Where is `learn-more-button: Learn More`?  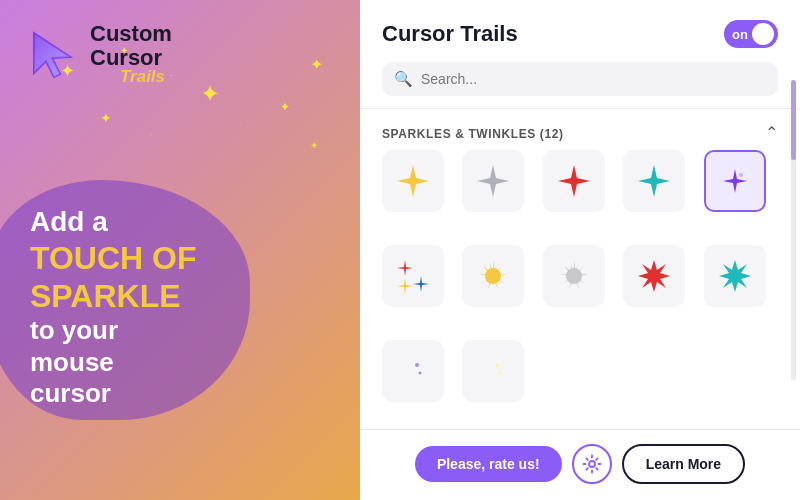
learn-more-button: Learn More is located at coordinates (684, 464).